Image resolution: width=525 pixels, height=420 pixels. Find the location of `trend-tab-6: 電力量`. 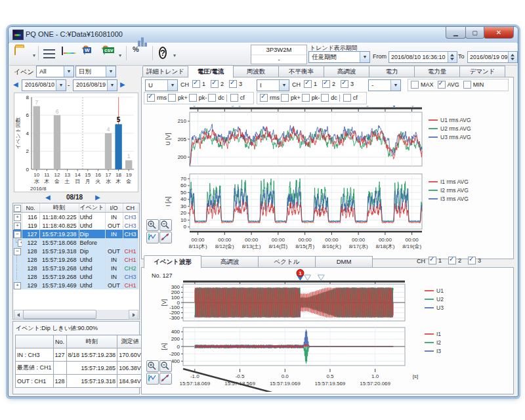

trend-tab-6: 電力量 is located at coordinates (437, 72).